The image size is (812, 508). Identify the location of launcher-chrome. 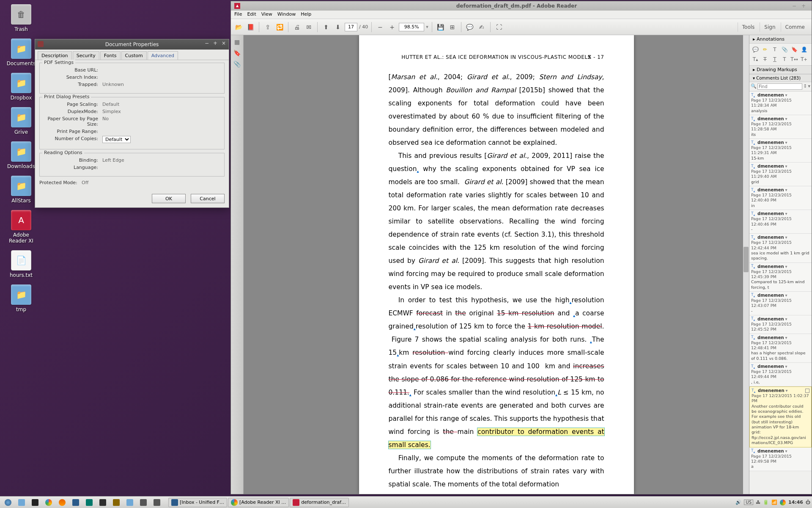
(49, 502).